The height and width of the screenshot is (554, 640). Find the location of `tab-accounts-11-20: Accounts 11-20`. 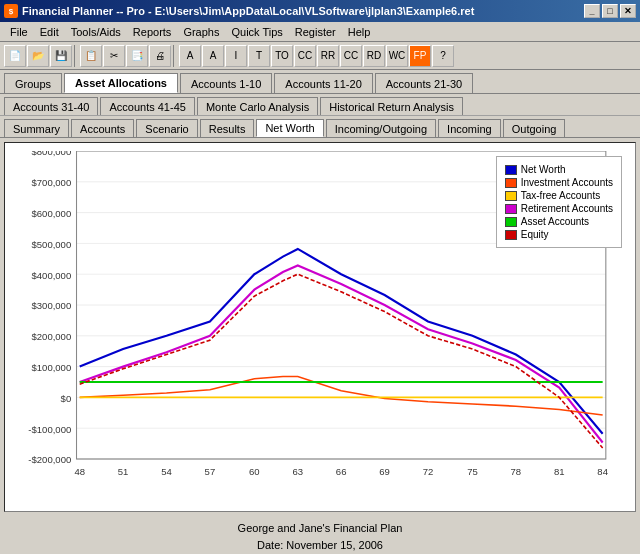

tab-accounts-11-20: Accounts 11-20 is located at coordinates (323, 83).